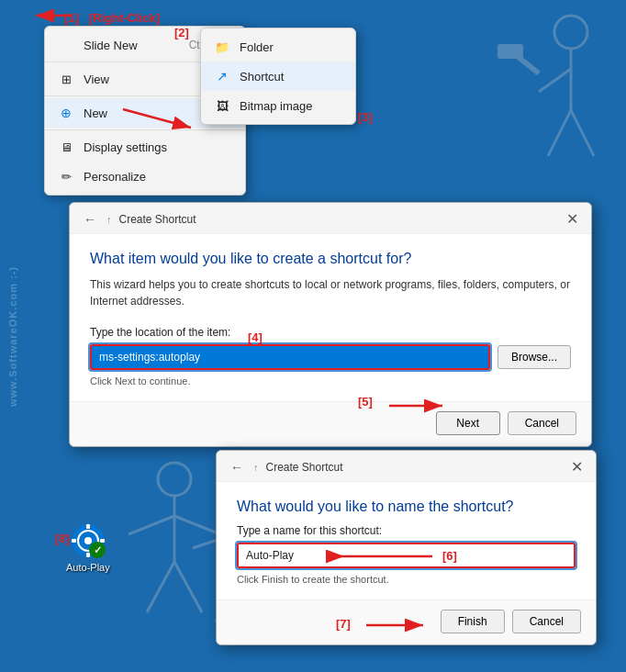 The width and height of the screenshot is (626, 672). Describe the element at coordinates (406, 507) in the screenshot. I see `dialog2-heading: What would you like to name the shortcut…` at that location.